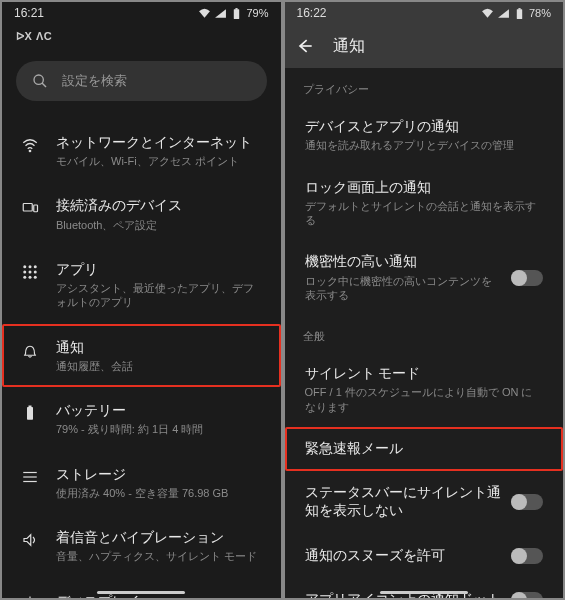 The width and height of the screenshot is (565, 600). What do you see at coordinates (142, 418) in the screenshot?
I see `settings-item-battery: バッテリー79% - 残り時間: 約 1日 4 時間` at bounding box center [142, 418].